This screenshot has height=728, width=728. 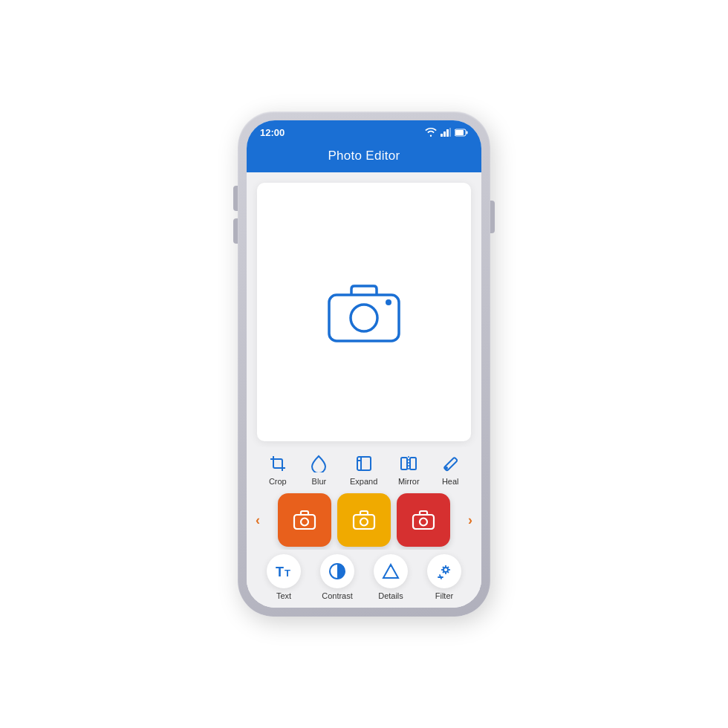 I want to click on camera-placeholder-icon, so click(x=364, y=312).